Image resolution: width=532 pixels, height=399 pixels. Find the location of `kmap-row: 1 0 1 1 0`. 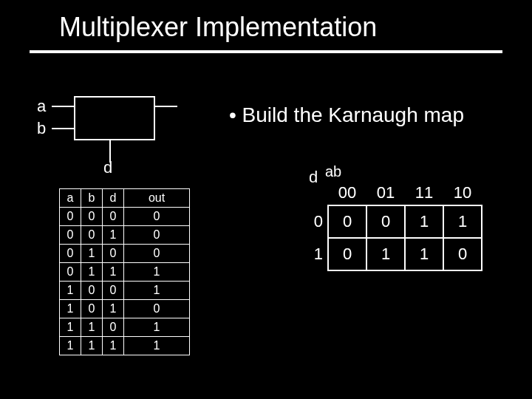

kmap-row: 1 0 1 1 0 is located at coordinates (389, 254).